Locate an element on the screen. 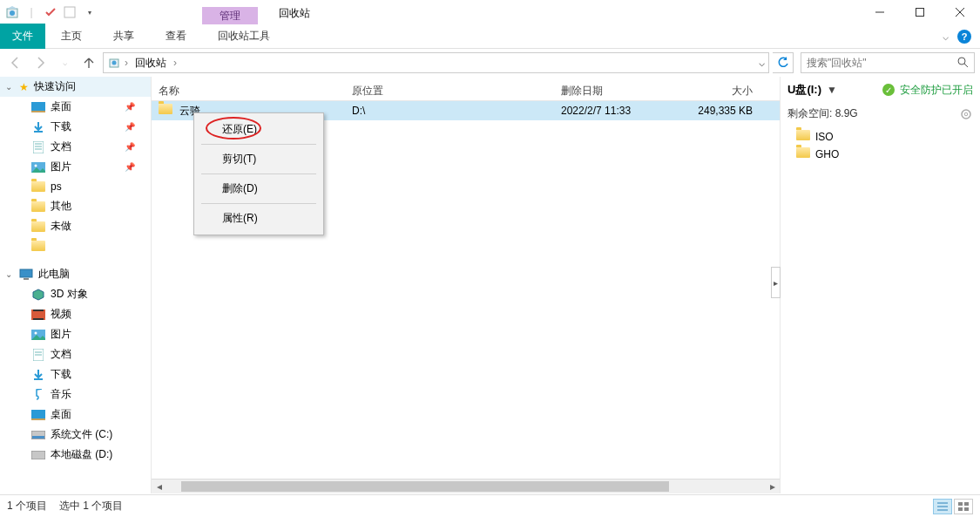  sidebar-item-music: 音乐 is located at coordinates (75, 394).